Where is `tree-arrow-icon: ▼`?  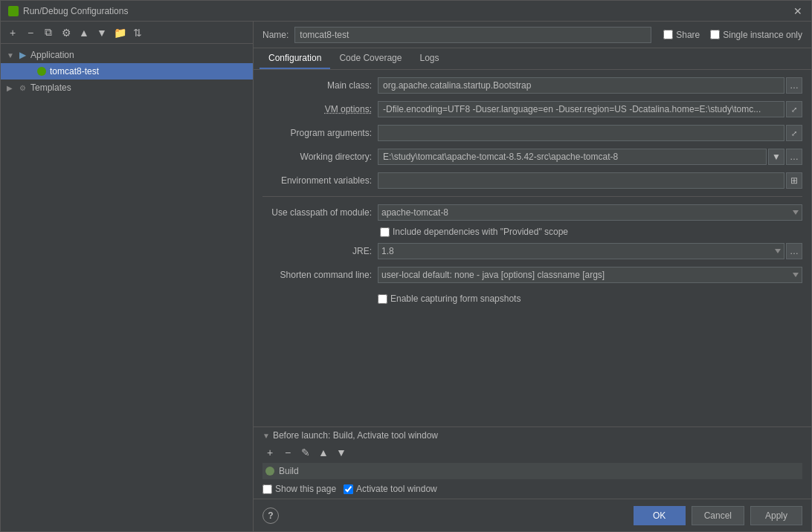
tree-arrow-icon: ▼ is located at coordinates (10, 55).